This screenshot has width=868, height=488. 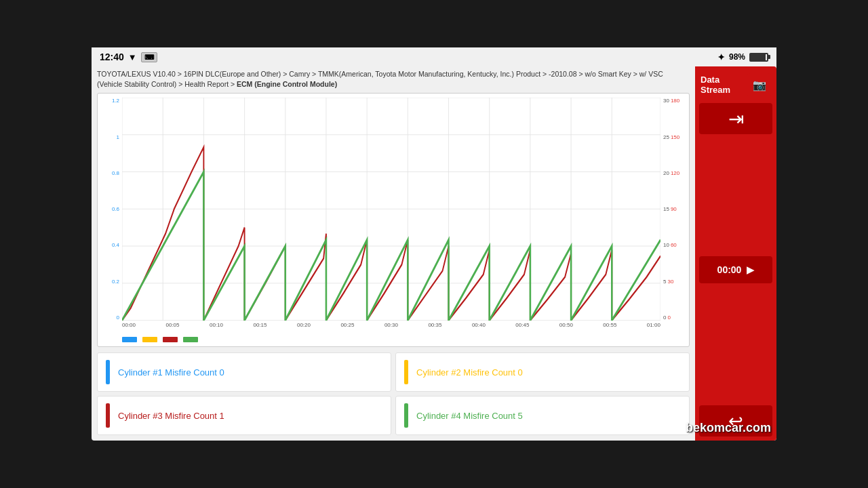 I want to click on exit-button: ⇥, so click(x=736, y=119).